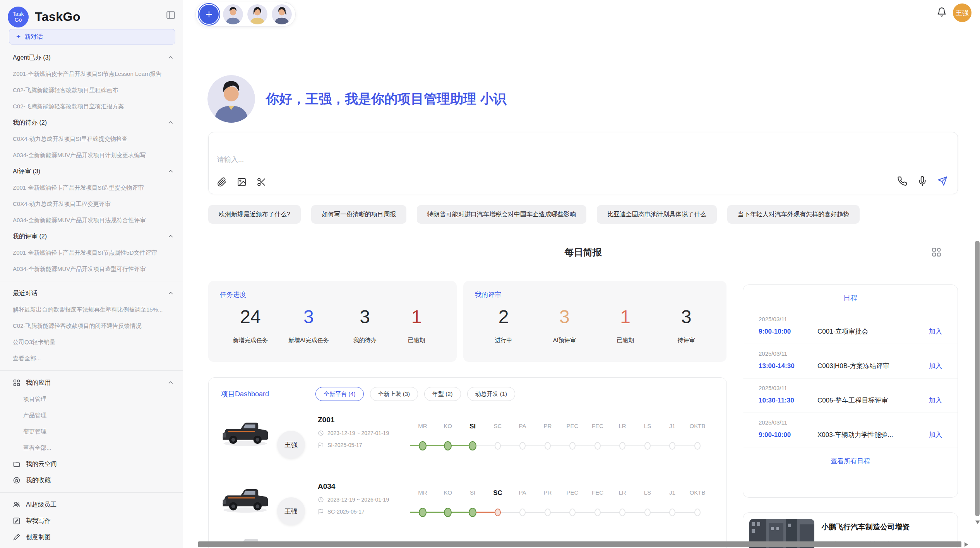  What do you see at coordinates (942, 181) in the screenshot?
I see `send-icon` at bounding box center [942, 181].